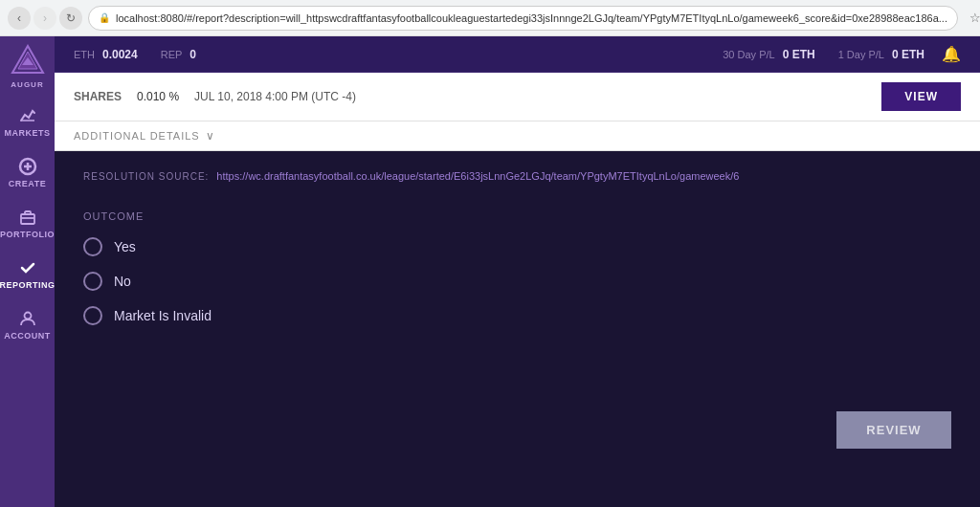 The image size is (980, 507). Describe the element at coordinates (517, 316) in the screenshot. I see `outcome-option-invalid: Market Is Invalid` at that location.